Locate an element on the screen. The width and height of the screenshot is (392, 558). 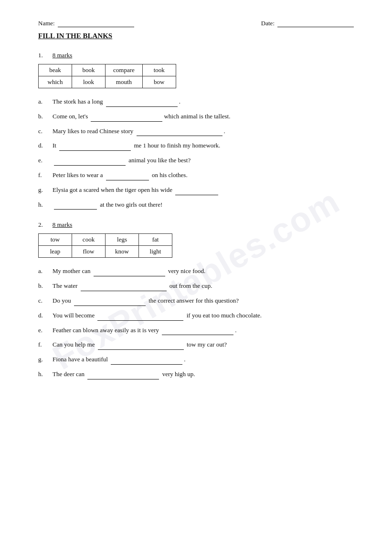
q-text: Peter likes to wear a on his clothes. is located at coordinates (203, 176).